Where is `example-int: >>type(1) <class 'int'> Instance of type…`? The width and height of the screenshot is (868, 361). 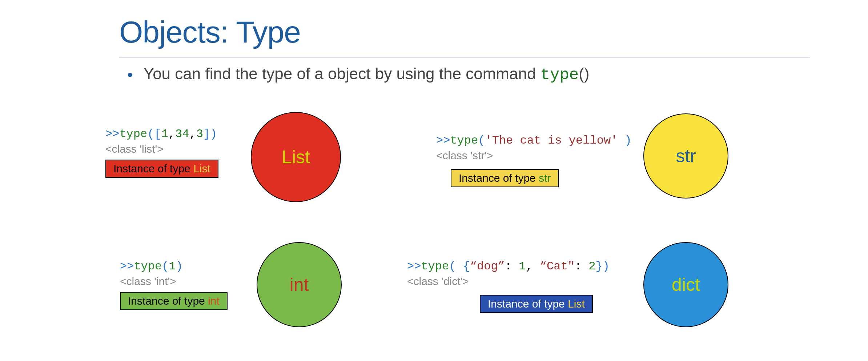
example-int: >>type(1) <class 'int'> Instance of type… is located at coordinates (174, 285).